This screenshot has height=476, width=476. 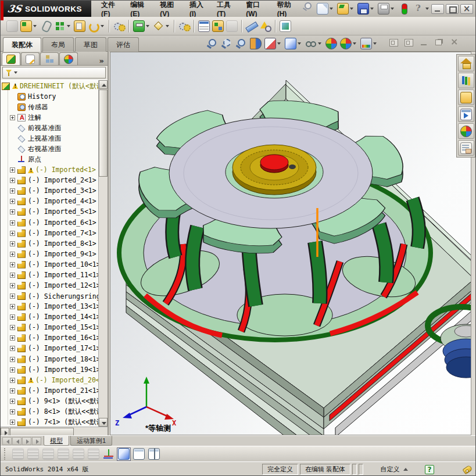 I want to click on design-library-button, so click(x=466, y=80).